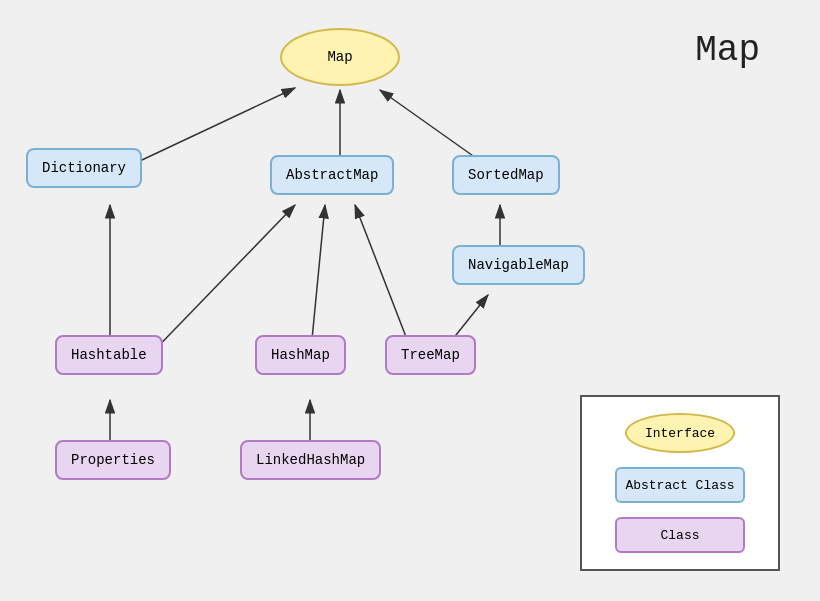  What do you see at coordinates (680, 485) in the screenshot?
I see `legend-abstract-node: Abstract Class` at bounding box center [680, 485].